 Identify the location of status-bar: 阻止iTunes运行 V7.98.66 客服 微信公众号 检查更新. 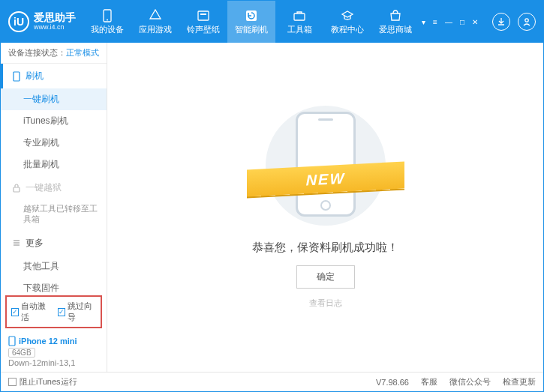
(272, 382).